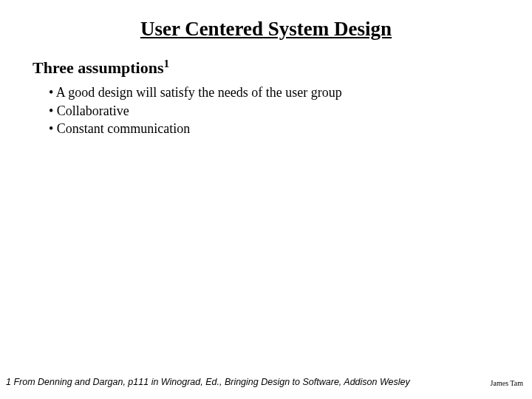  What do you see at coordinates (274, 92) in the screenshot?
I see `list-item: A good design will satisfy the needs of …` at bounding box center [274, 92].